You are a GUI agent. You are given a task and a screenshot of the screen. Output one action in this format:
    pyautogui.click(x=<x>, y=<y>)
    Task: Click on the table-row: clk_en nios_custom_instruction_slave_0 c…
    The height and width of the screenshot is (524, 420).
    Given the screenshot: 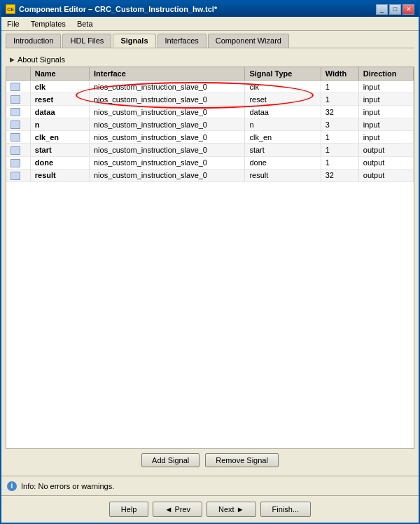 What is the action you would take?
    pyautogui.click(x=210, y=137)
    